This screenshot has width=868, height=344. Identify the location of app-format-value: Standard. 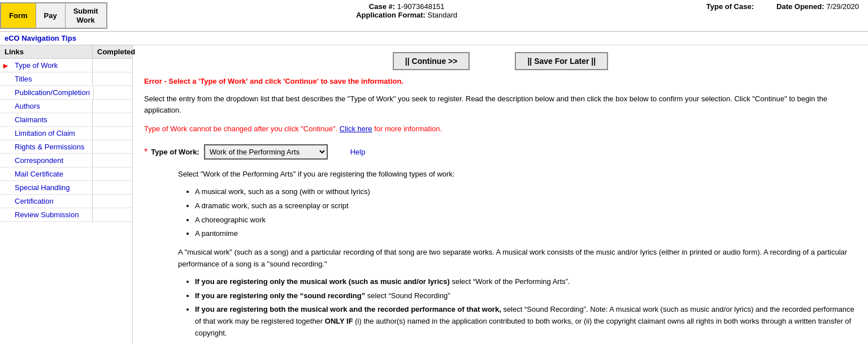
(443, 15).